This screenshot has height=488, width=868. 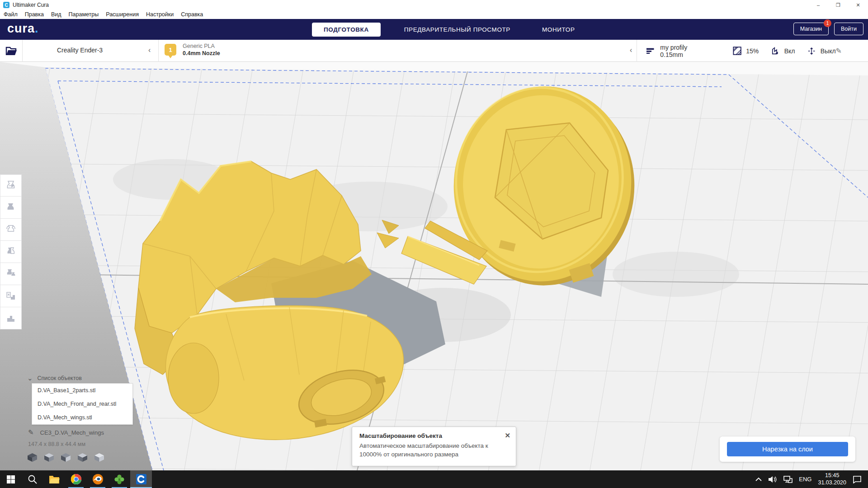 What do you see at coordinates (192, 14) in the screenshot?
I see `menu-help: Справка` at bounding box center [192, 14].